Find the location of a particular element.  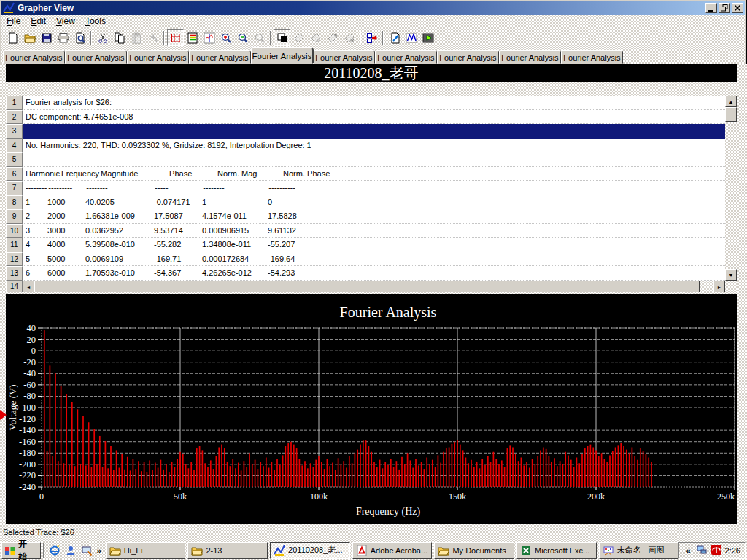

menu-edit: Edit is located at coordinates (38, 21).